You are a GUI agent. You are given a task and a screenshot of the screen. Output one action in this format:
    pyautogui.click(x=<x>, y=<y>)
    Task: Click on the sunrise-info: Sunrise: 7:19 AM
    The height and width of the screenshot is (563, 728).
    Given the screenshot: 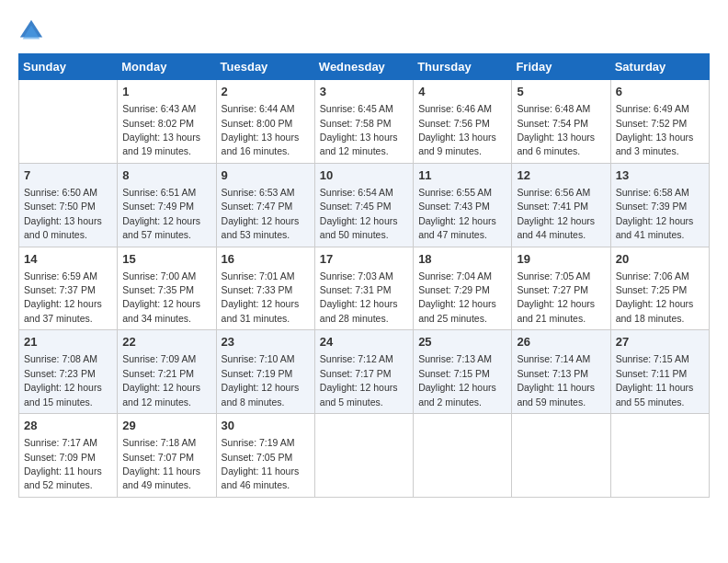 What is the action you would take?
    pyautogui.click(x=258, y=442)
    